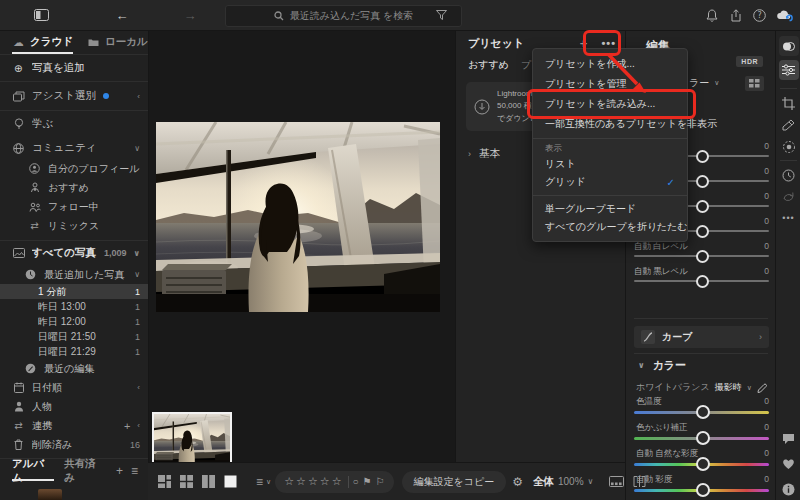 The image size is (800, 500). What do you see at coordinates (186, 482) in the screenshot?
I see `grid-view-icon` at bounding box center [186, 482].